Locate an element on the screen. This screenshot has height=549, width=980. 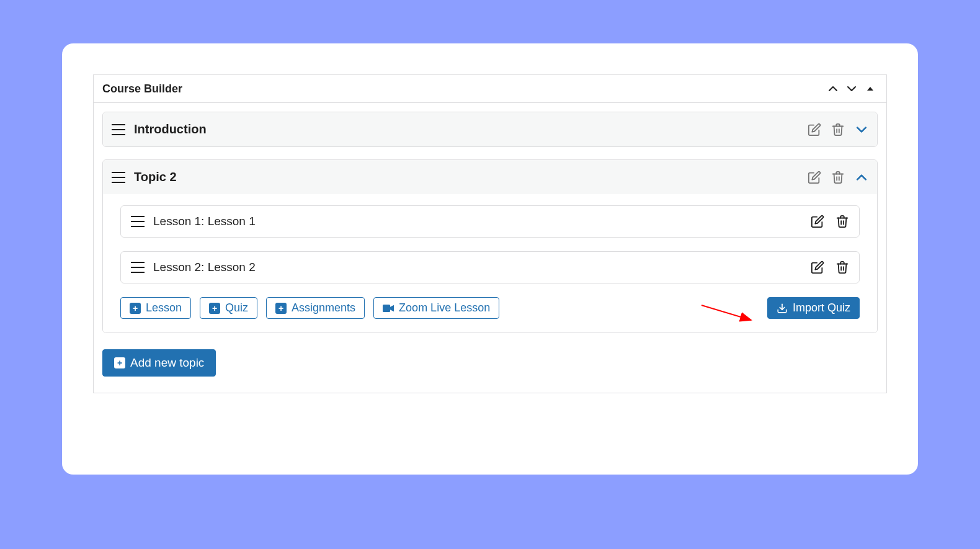
button-label: Lesson is located at coordinates (164, 308).